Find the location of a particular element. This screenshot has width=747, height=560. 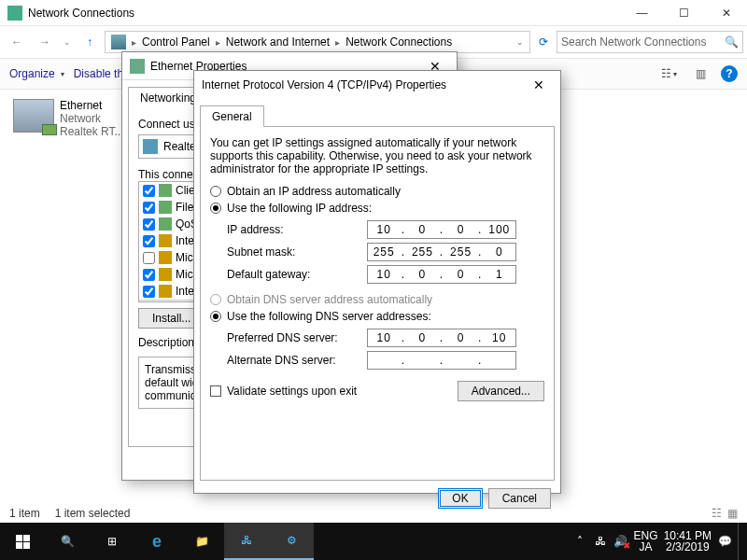

search-placeholder: Search Network Connections is located at coordinates (633, 42).